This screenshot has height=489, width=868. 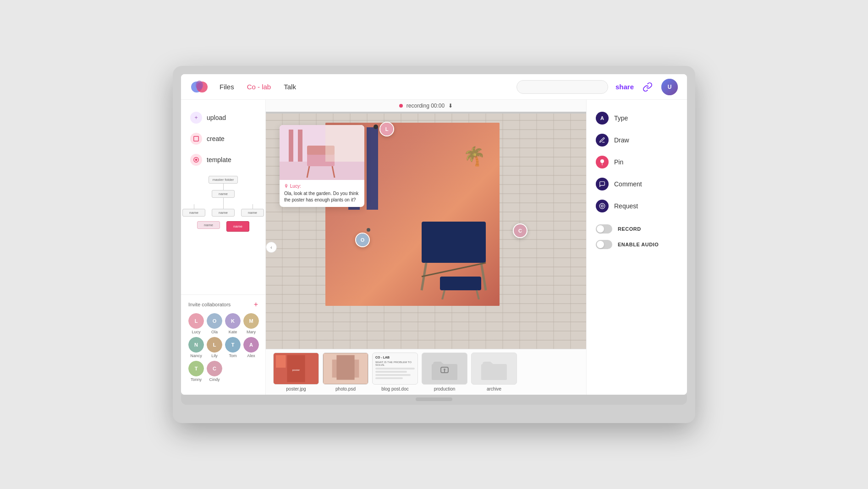 What do you see at coordinates (233, 348) in the screenshot?
I see `collab-tom: T Tom` at bounding box center [233, 348].